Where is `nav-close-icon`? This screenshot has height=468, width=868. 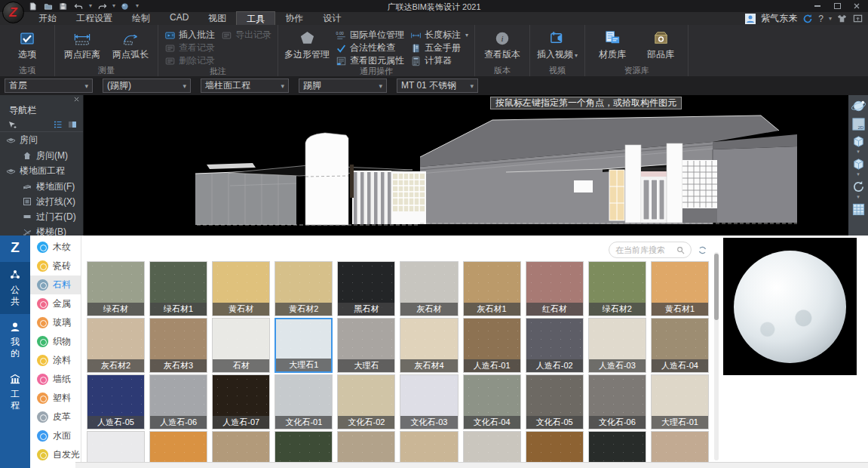 nav-close-icon is located at coordinates (77, 100).